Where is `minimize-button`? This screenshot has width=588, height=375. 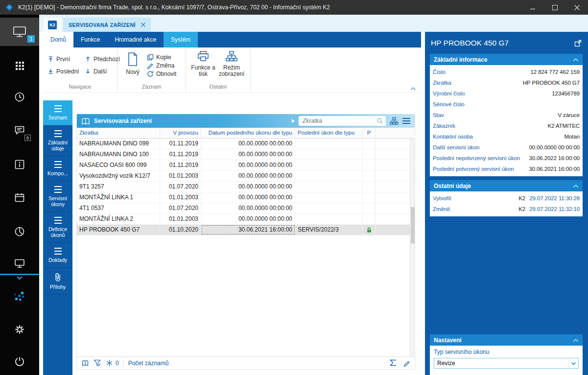
minimize-button is located at coordinates (533, 7).